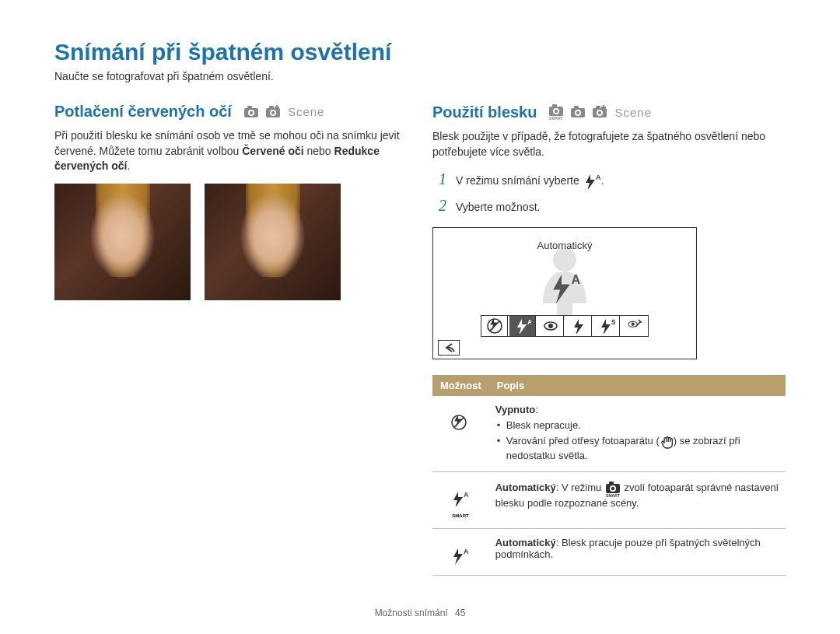 The image size is (840, 634). Describe the element at coordinates (565, 326) in the screenshot. I see `lcd-options-bar` at that location.